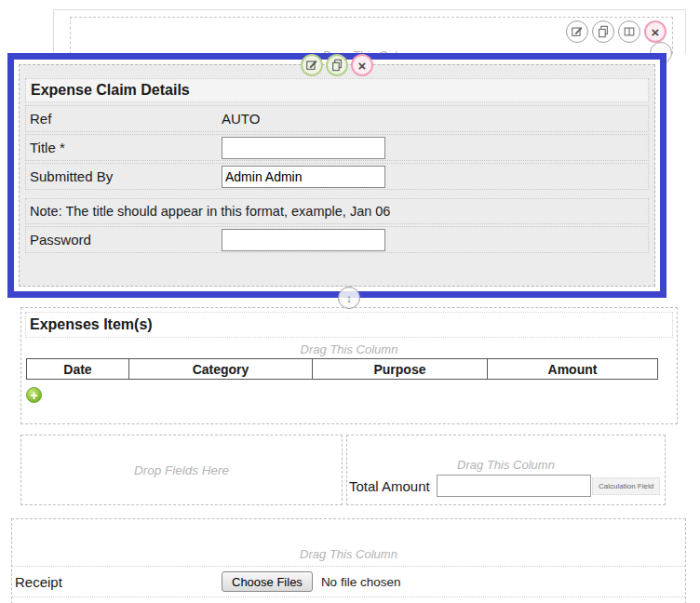  I want to click on drop-fields-hint: Drop Fields Here, so click(182, 471).